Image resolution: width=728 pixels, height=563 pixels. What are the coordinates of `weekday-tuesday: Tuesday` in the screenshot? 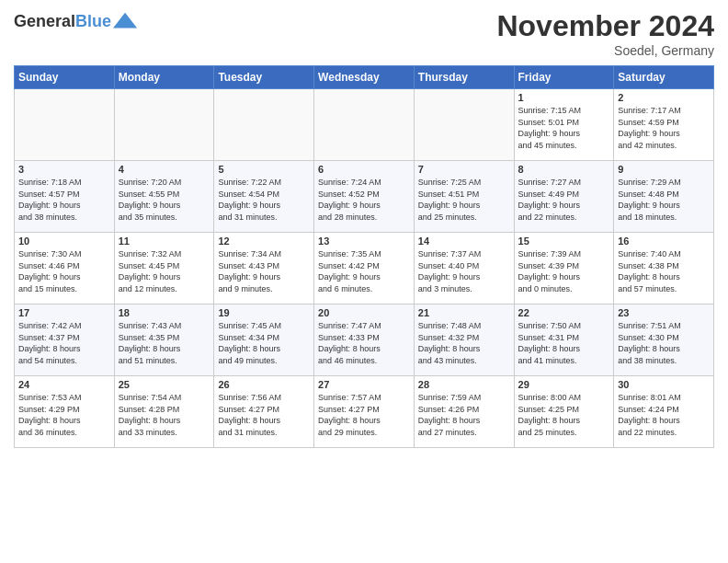 It's located at (265, 77).